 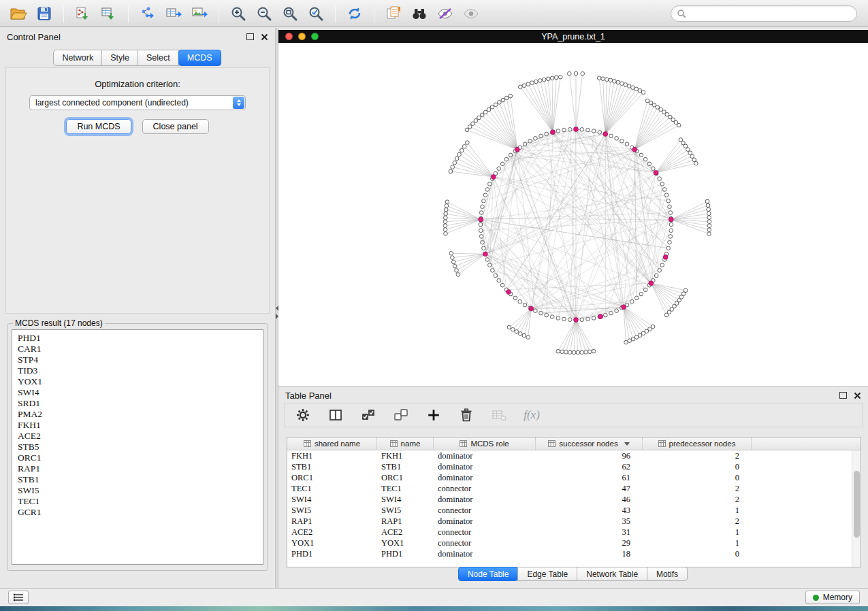 What do you see at coordinates (264, 14) in the screenshot?
I see `zoom-out-button` at bounding box center [264, 14].